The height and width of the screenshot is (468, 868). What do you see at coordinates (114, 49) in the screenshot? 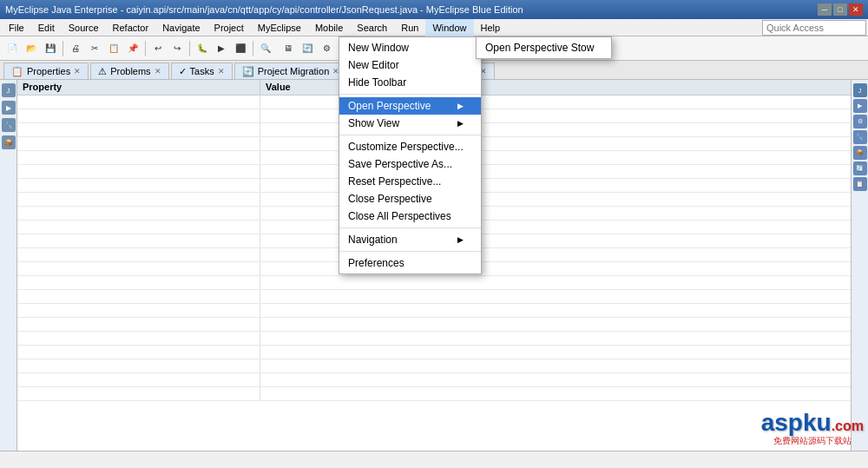
I see `toolbar-copy-btn: 📋` at bounding box center [114, 49].